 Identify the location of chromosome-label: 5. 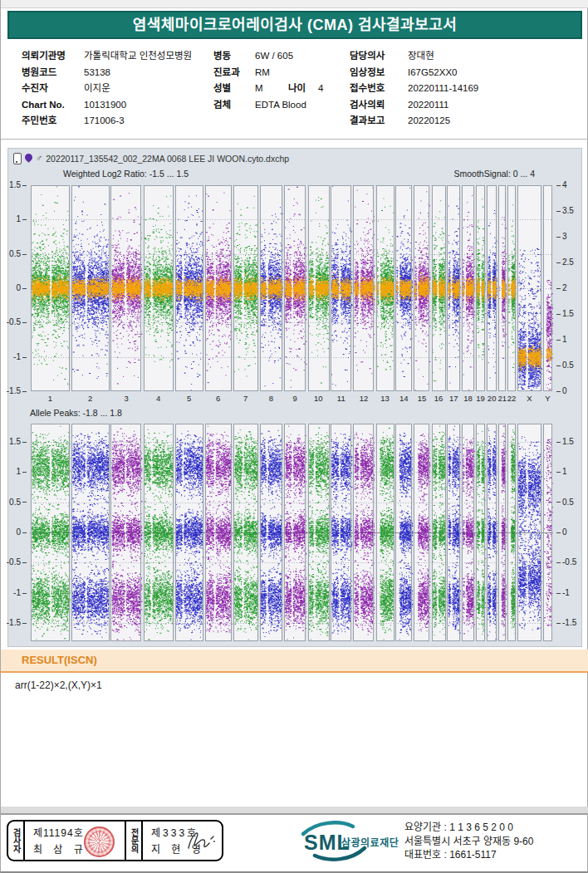
(189, 399).